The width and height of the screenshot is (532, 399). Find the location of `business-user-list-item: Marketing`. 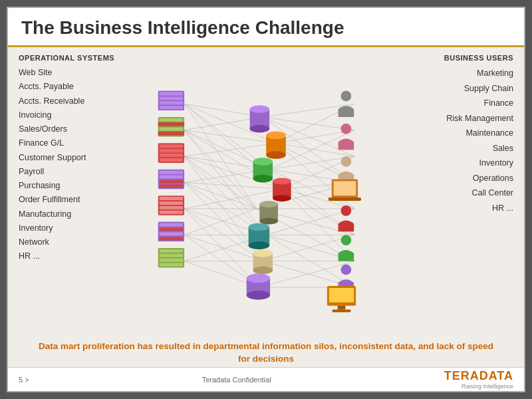

business-user-list-item: Marketing is located at coordinates (460, 73).